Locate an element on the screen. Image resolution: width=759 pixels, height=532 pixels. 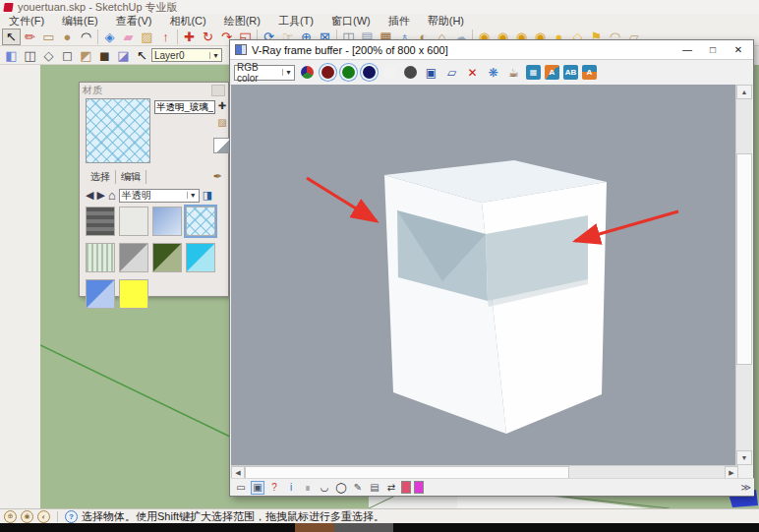
stamp-icon: A is located at coordinates (590, 73).